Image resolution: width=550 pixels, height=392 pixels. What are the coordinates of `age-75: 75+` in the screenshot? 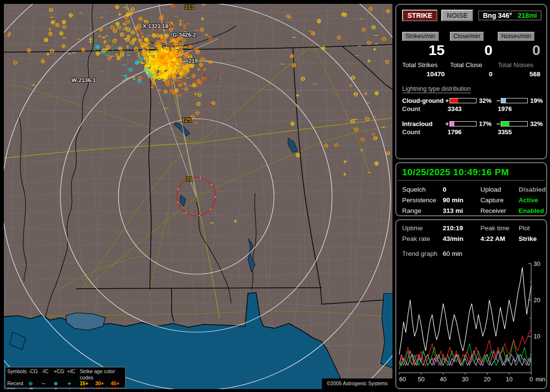 It's located at (103, 388).